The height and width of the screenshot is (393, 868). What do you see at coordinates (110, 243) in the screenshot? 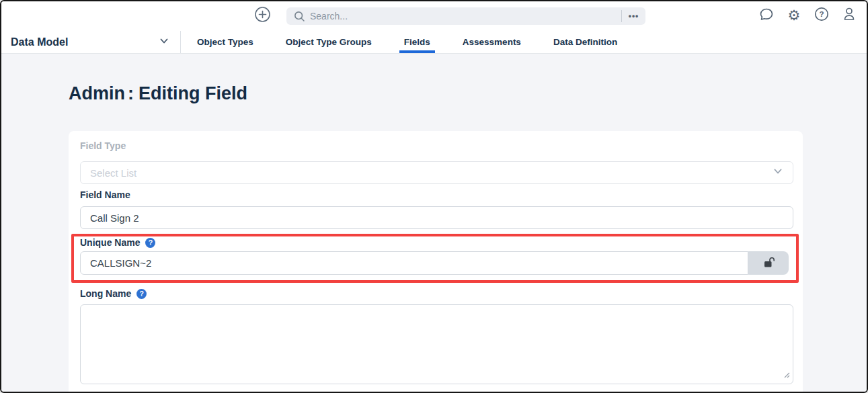
I see `unique-name-label-text: Unique Name` at bounding box center [110, 243].